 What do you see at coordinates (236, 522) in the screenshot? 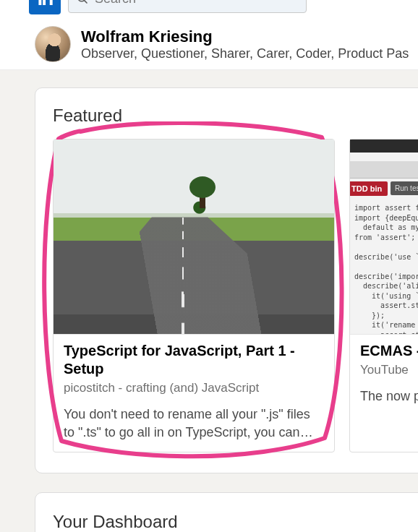
I see `dashboard-heading: Your Dashboard` at bounding box center [236, 522].